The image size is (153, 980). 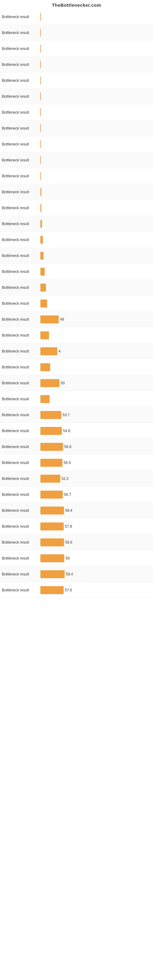 What do you see at coordinates (76, 511) in the screenshot?
I see `table-row: Bottleneck result58.4` at bounding box center [76, 511].